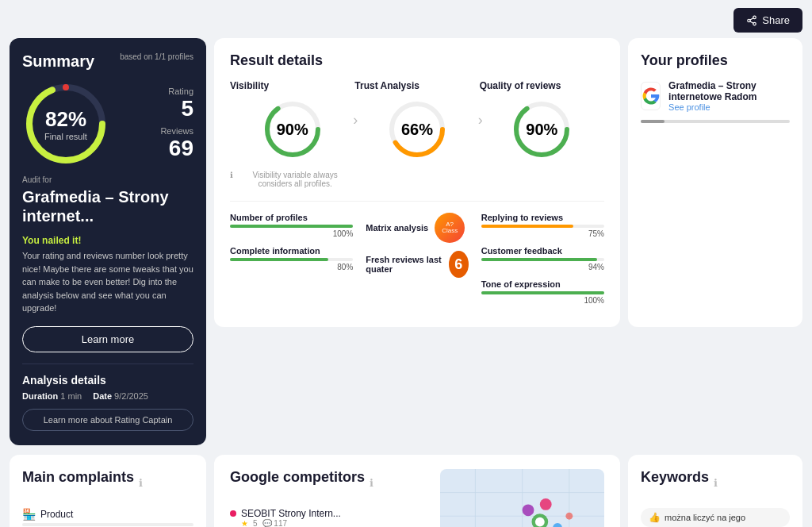 The image size is (812, 527). What do you see at coordinates (417, 228) in the screenshot?
I see `matrix-badge: Matrix analysis A? Class` at bounding box center [417, 228].